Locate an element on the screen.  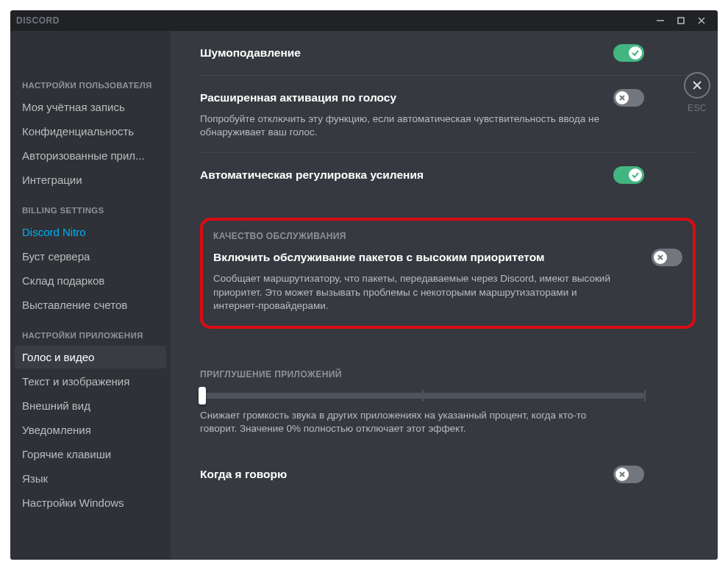
setting-title: Расширенная активация по голосу is located at coordinates (407, 98).